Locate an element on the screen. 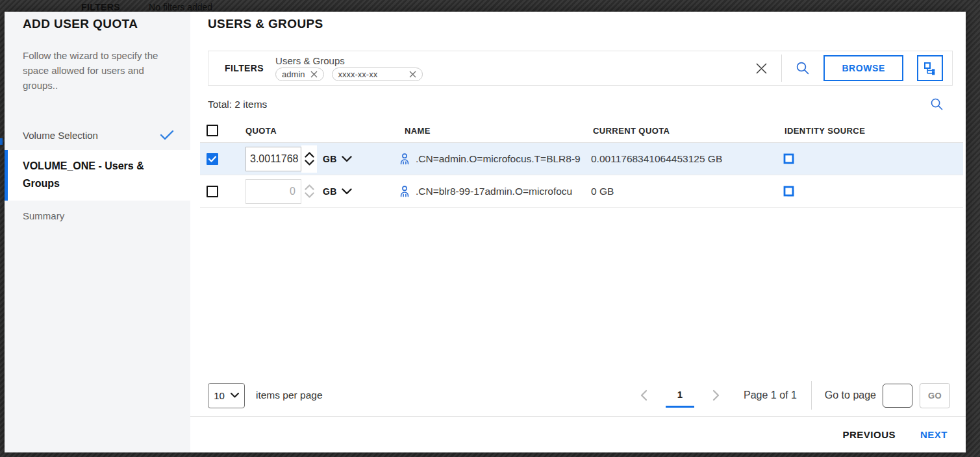 This screenshot has height=457, width=980. user-icon is located at coordinates (405, 191).